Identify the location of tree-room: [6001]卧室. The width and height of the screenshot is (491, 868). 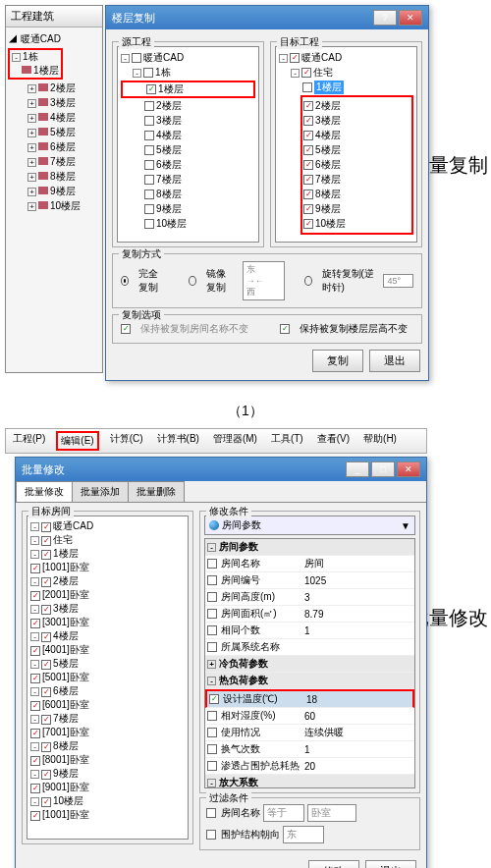
(108, 705).